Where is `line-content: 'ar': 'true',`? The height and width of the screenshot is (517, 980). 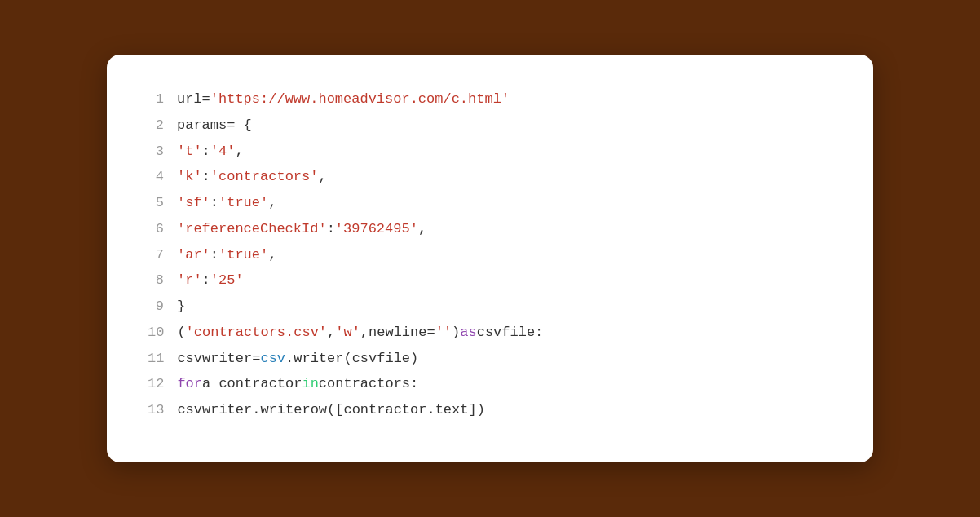 line-content: 'ar': 'true', is located at coordinates (227, 255).